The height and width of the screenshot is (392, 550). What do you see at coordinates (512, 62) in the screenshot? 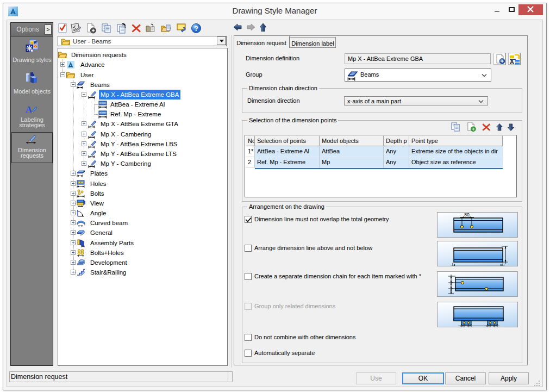
I see `svg-text: A` at bounding box center [512, 62].